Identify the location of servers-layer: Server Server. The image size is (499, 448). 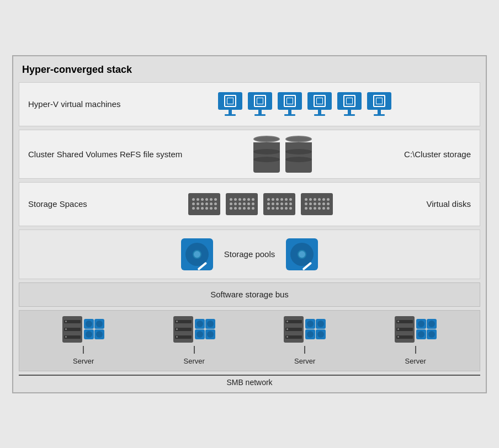
(250, 341).